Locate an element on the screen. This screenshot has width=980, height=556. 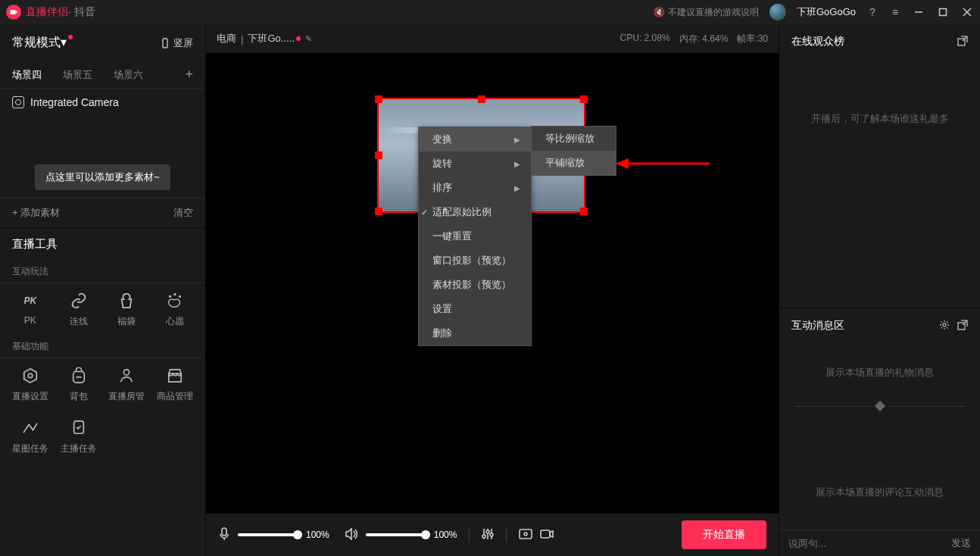
tab-scene-4: 场景四 is located at coordinates (27, 75).